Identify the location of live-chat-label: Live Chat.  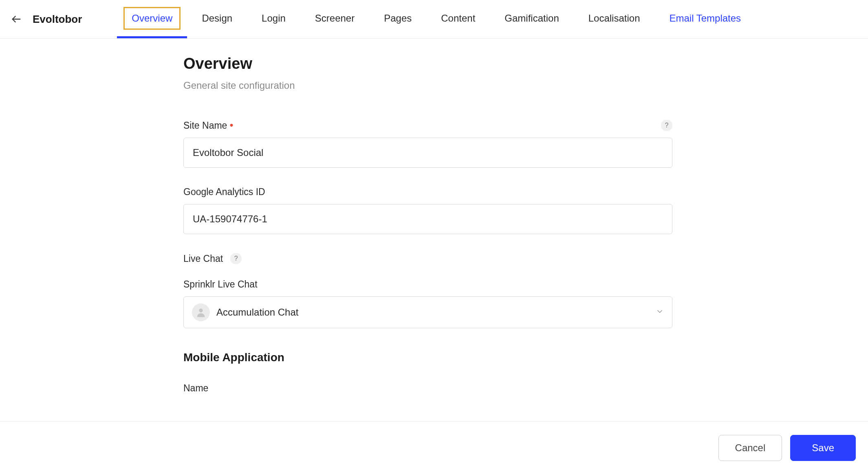
(203, 259).